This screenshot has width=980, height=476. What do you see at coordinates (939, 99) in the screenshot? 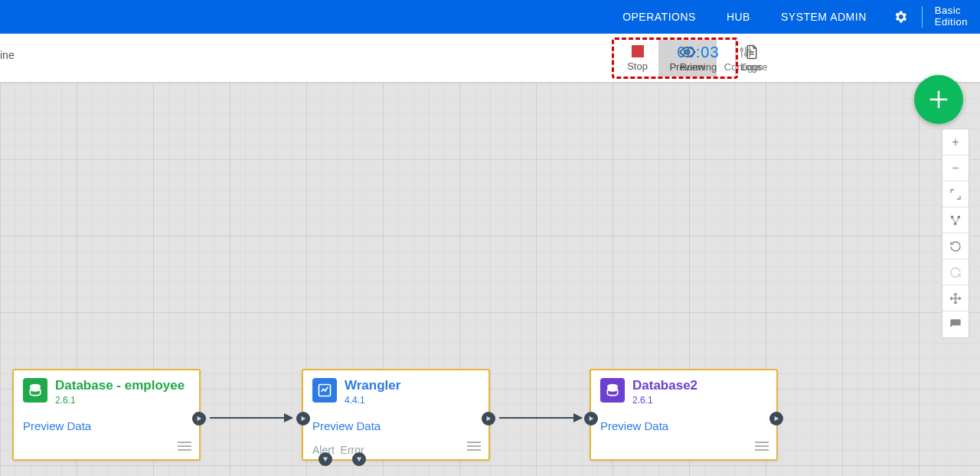
I see `add-button` at bounding box center [939, 99].